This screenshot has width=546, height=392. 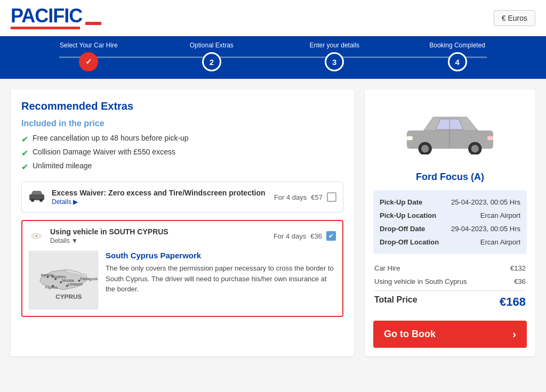 I want to click on svg-text: CYPRUS, so click(x=68, y=297).